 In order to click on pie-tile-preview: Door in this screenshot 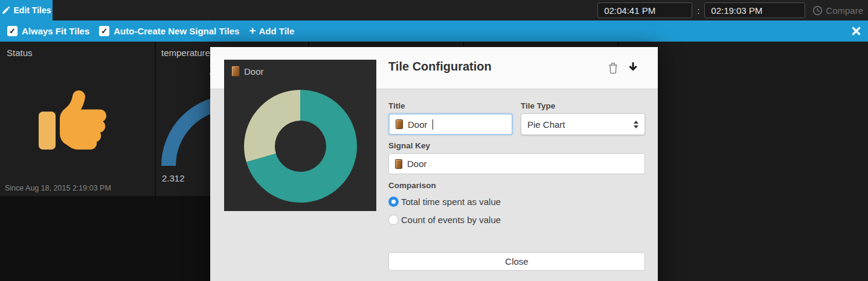, I will do `click(300, 135)`.